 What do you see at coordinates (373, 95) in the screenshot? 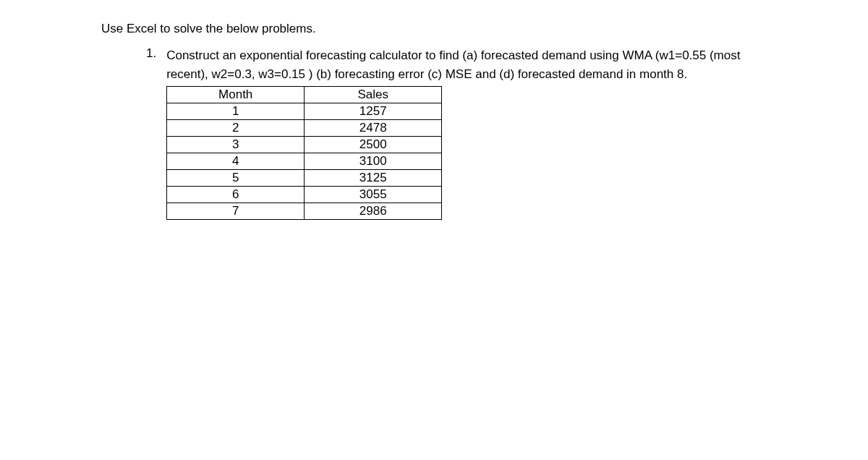
I see `table-header-sales: Sales` at bounding box center [373, 95].